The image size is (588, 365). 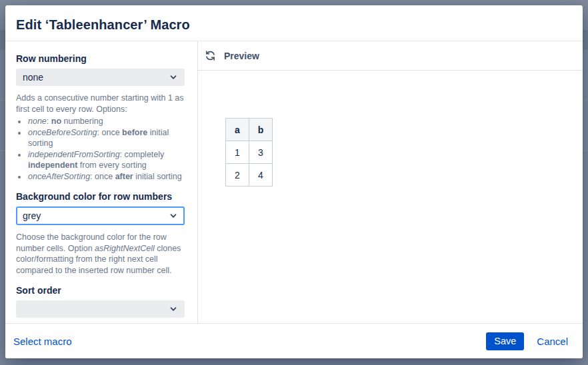 What do you see at coordinates (237, 153) in the screenshot?
I see `preview-table-cell: 1` at bounding box center [237, 153].